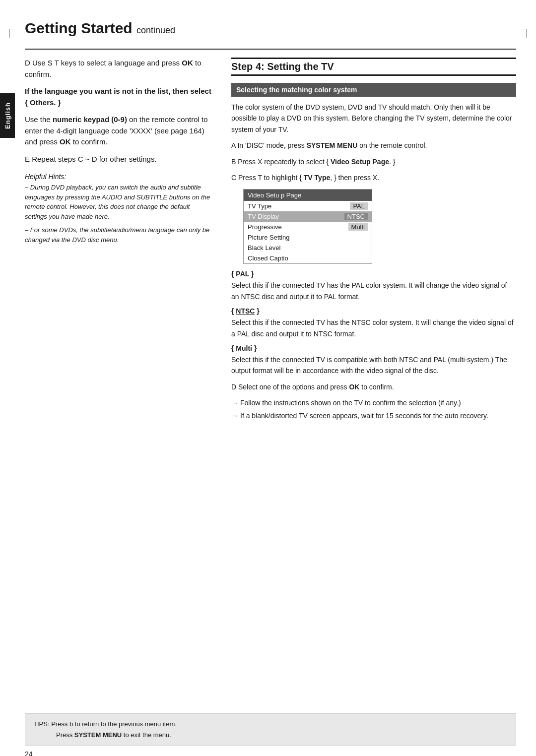  Describe the element at coordinates (308, 226) in the screenshot. I see `menu-box: Video Setu p Page TV Type PAL TV Display…` at that location.